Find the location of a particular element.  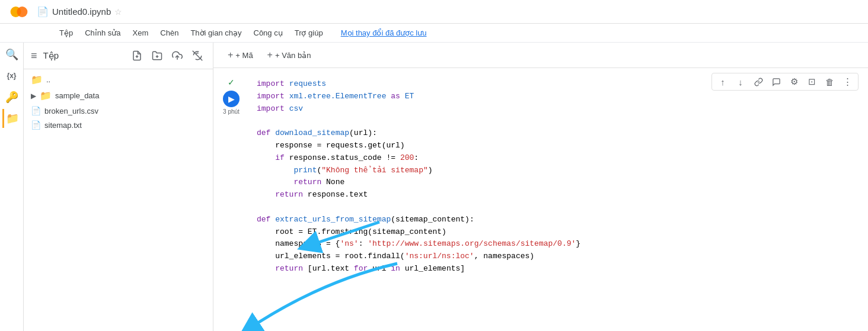

file-icon-txt: 📄 is located at coordinates (36, 125).